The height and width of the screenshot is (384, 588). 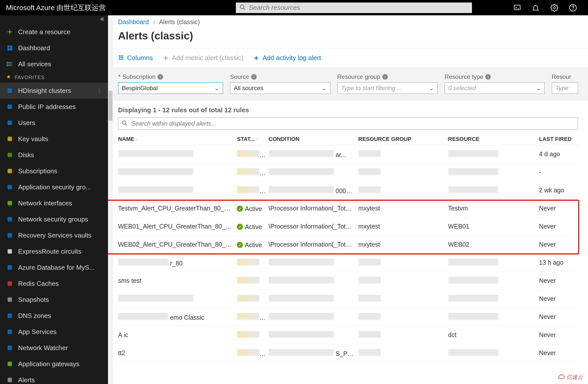 What do you see at coordinates (287, 58) in the screenshot?
I see `add-activity-log-alert-button: ＋ Add activity log alert` at bounding box center [287, 58].